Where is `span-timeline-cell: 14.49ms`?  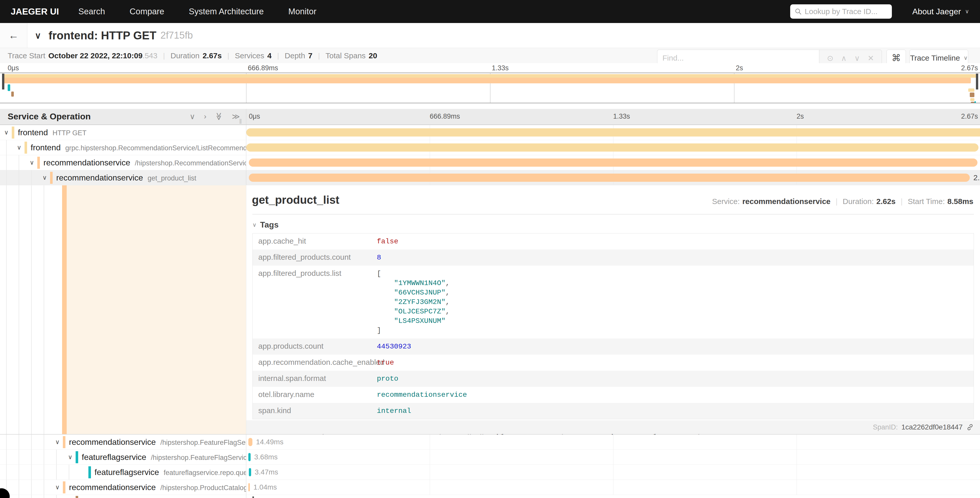
span-timeline-cell: 14.49ms is located at coordinates (613, 442).